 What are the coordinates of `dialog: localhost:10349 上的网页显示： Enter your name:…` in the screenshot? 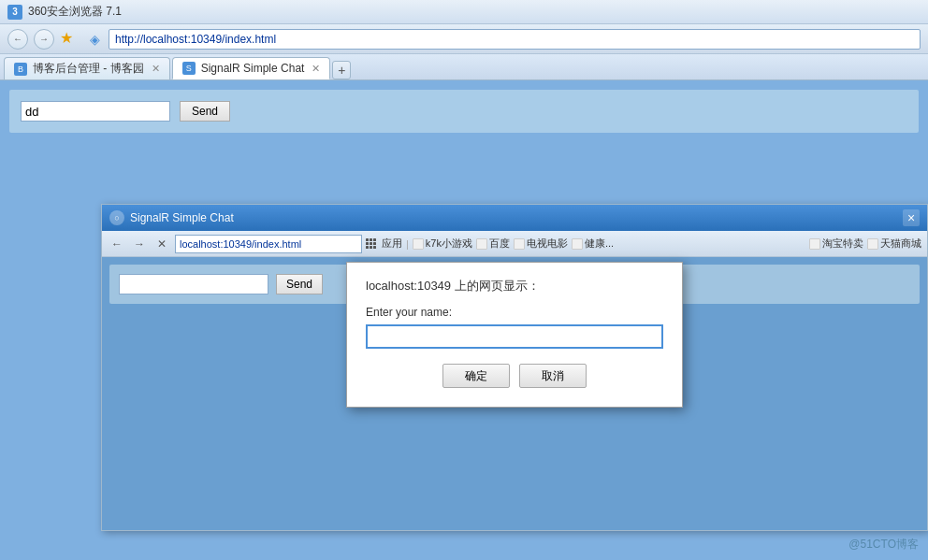 It's located at (515, 335).